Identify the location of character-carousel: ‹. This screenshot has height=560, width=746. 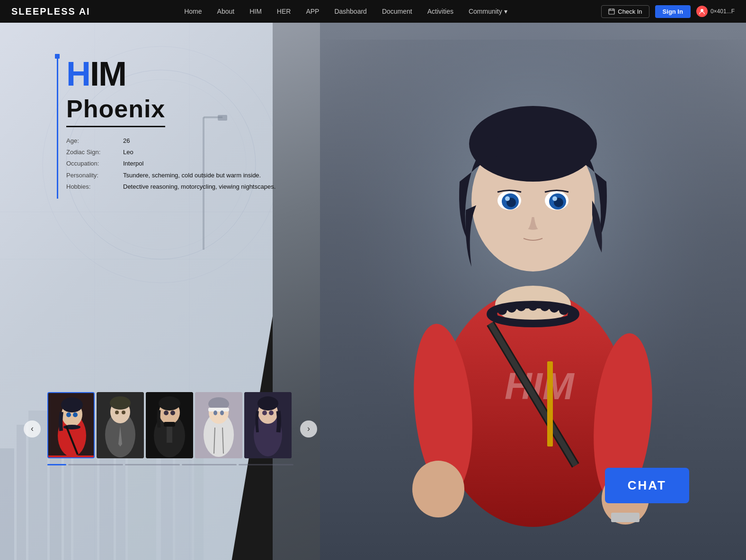
(170, 429).